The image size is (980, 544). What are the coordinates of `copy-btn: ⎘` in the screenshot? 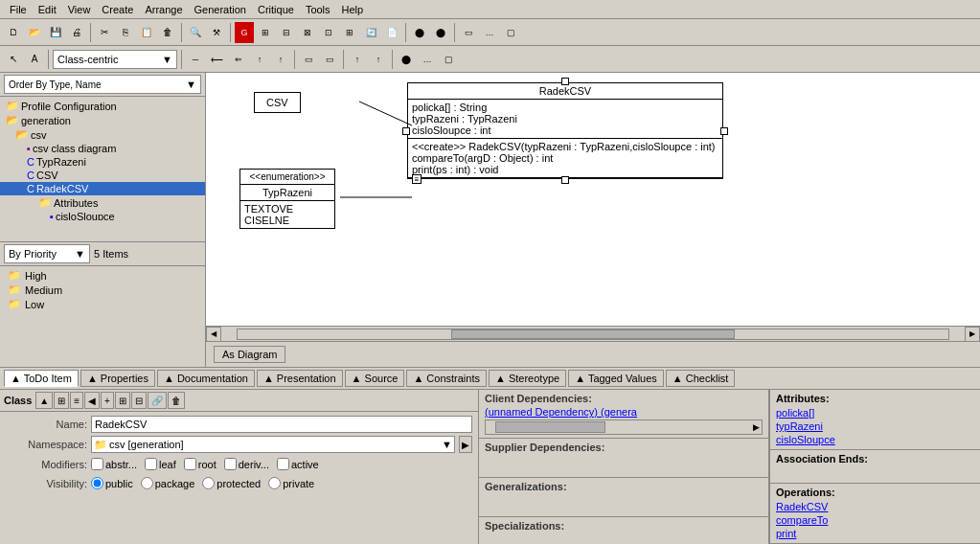 It's located at (125, 33).